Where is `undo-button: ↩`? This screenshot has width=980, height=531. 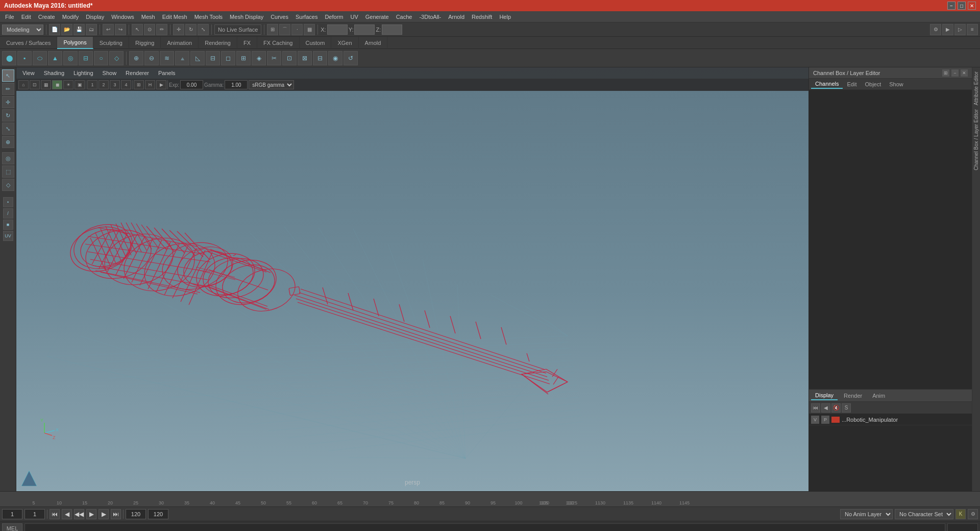
undo-button: ↩ is located at coordinates (108, 30).